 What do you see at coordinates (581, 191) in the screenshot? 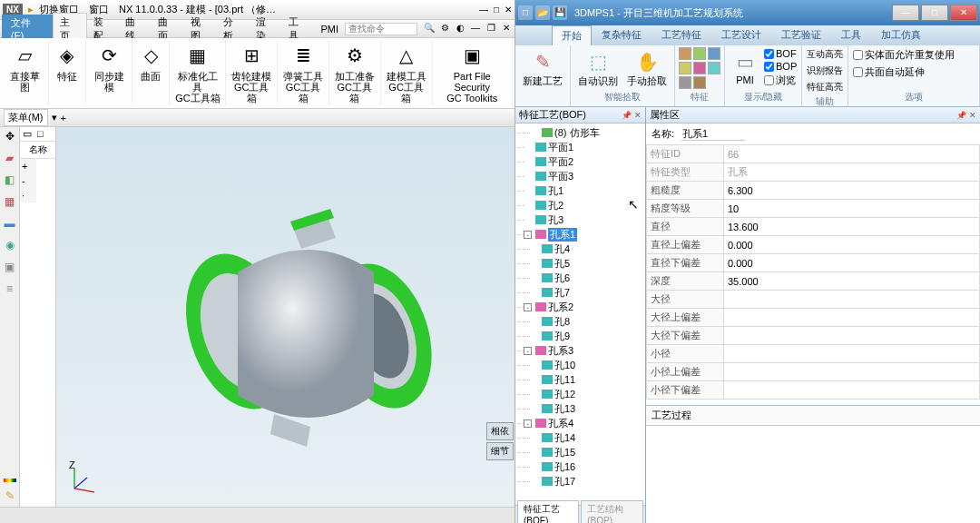
I see `tree-node: ⋯孔1` at bounding box center [581, 191].